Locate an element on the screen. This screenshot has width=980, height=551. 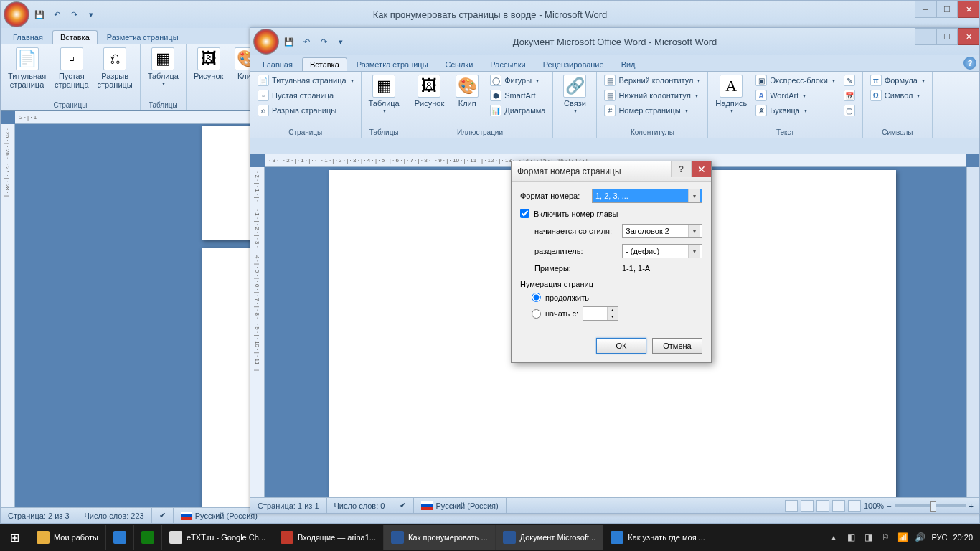
smartart-button: ⬢SmartArt is located at coordinates (518, 95).